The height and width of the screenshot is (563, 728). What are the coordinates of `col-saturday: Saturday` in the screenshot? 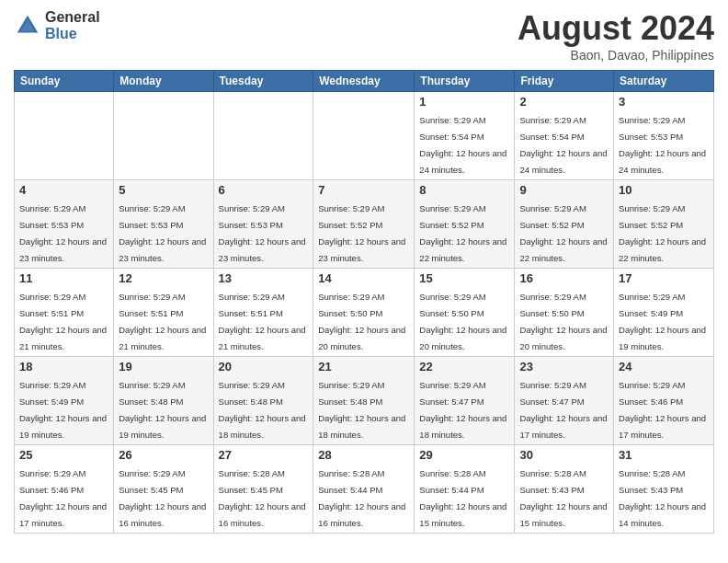 It's located at (664, 81).